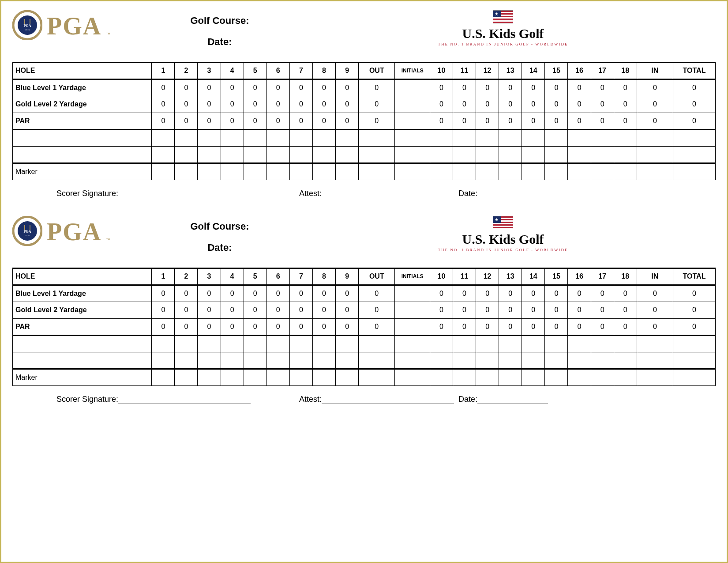 This screenshot has height=563, width=728. Describe the element at coordinates (74, 232) in the screenshot. I see `pga-wordmark: PGA` at that location.